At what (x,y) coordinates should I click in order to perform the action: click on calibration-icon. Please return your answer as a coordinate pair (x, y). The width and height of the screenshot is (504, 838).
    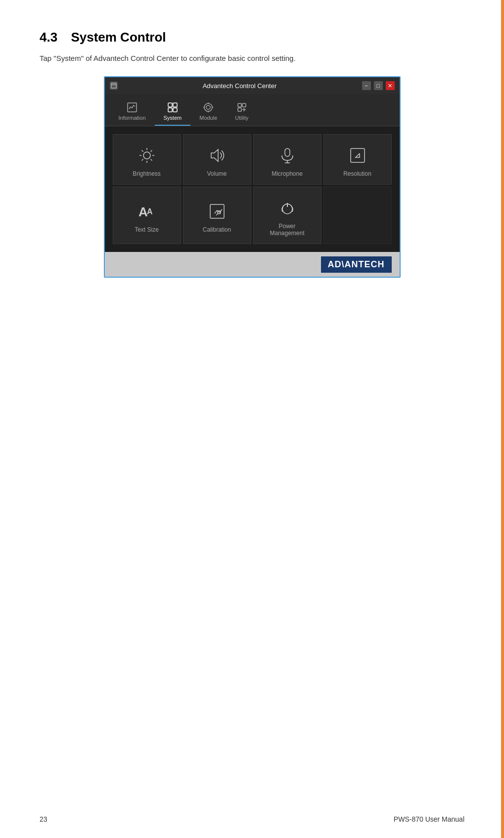
    Looking at the image, I should click on (217, 211).